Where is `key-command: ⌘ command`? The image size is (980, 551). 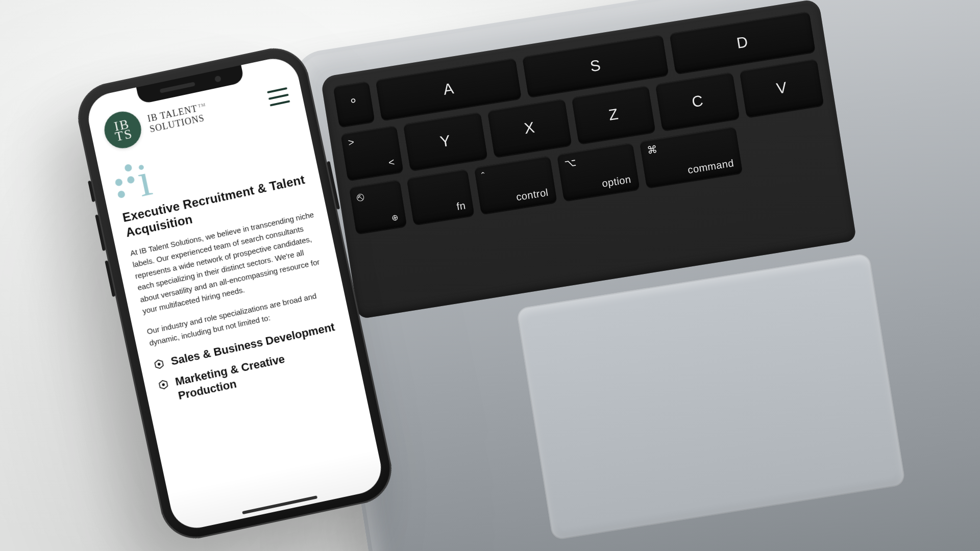
key-command: ⌘ command is located at coordinates (691, 157).